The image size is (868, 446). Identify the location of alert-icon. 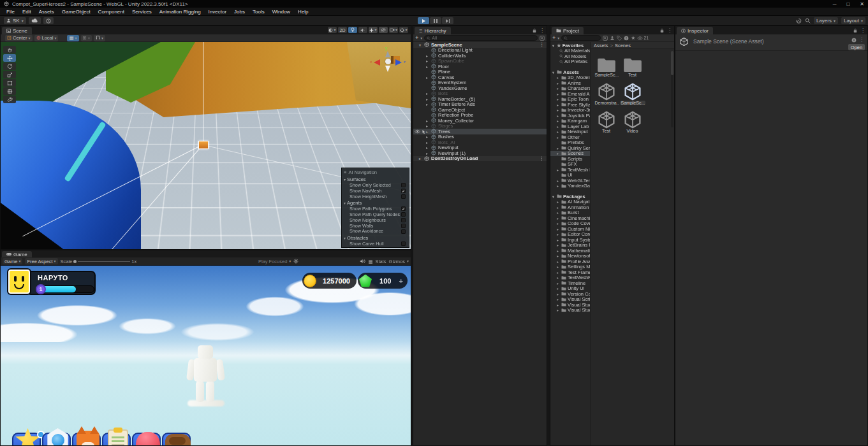
(626, 38).